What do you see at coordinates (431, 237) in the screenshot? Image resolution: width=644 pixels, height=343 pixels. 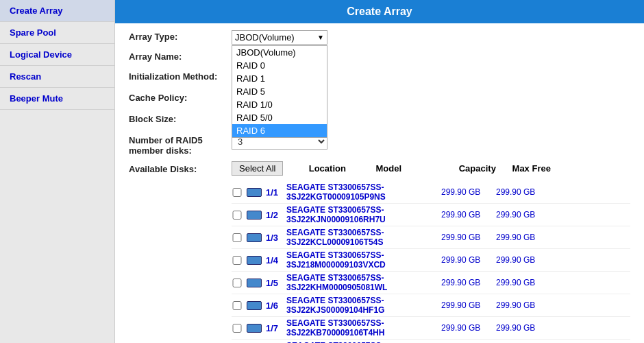 I see `table-row: 1/3SEAGATE ST3300657SS-3SJ22KCL00009106T…` at bounding box center [431, 237].